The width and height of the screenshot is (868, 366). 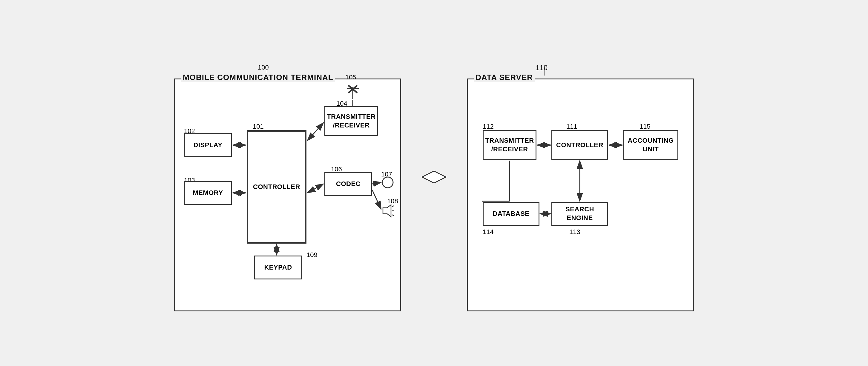 What do you see at coordinates (504, 77) in the screenshot?
I see `ds-label: DATA SERVER` at bounding box center [504, 77].